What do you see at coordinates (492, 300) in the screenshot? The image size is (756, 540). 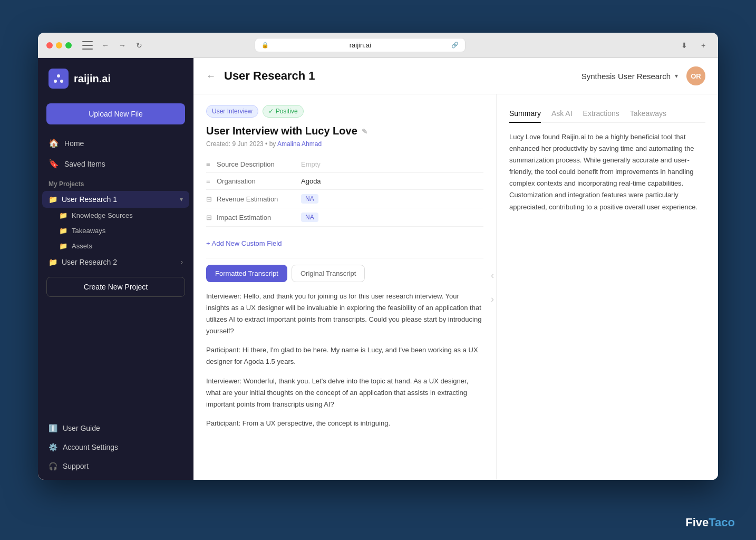 I see `scroll-down-arrow: ›` at bounding box center [492, 300].